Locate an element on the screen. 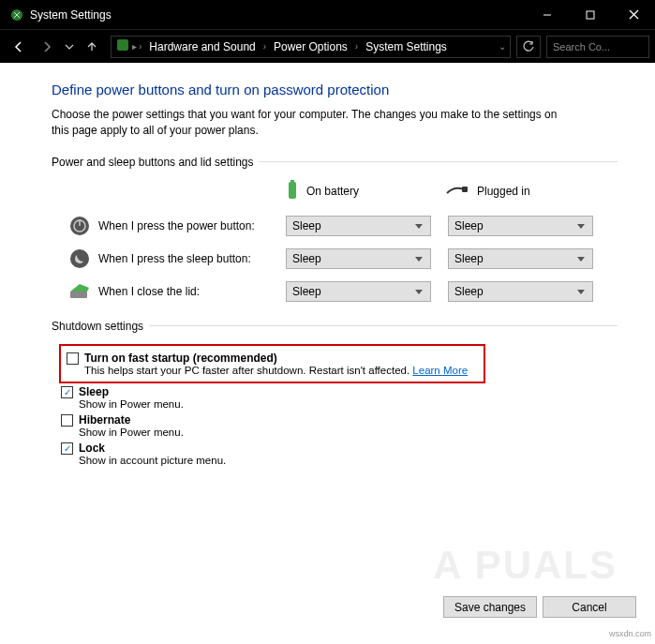  sleep-label: Sleep is located at coordinates (94, 392).